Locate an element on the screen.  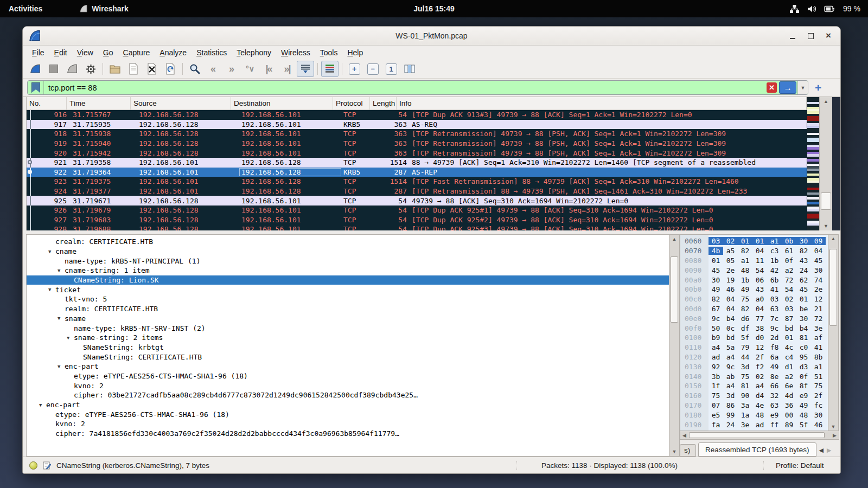
tab-frame-bytes: s) is located at coordinates (688, 450).